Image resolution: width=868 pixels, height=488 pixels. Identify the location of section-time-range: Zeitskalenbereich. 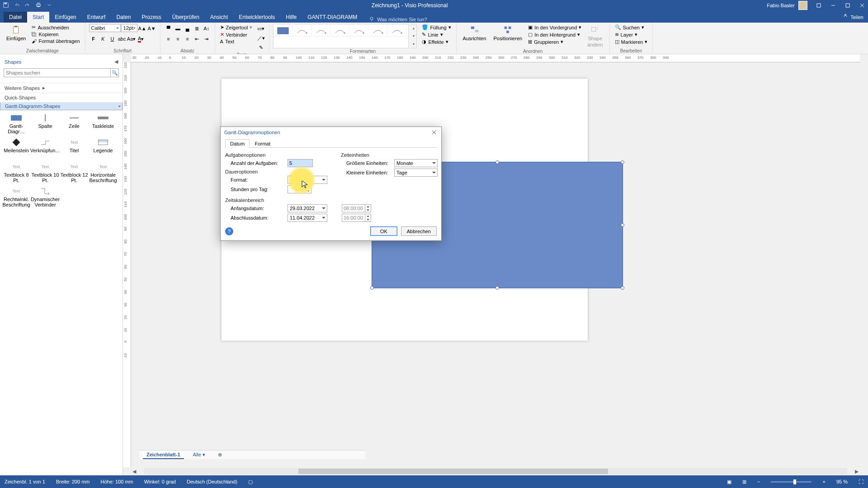
(331, 200).